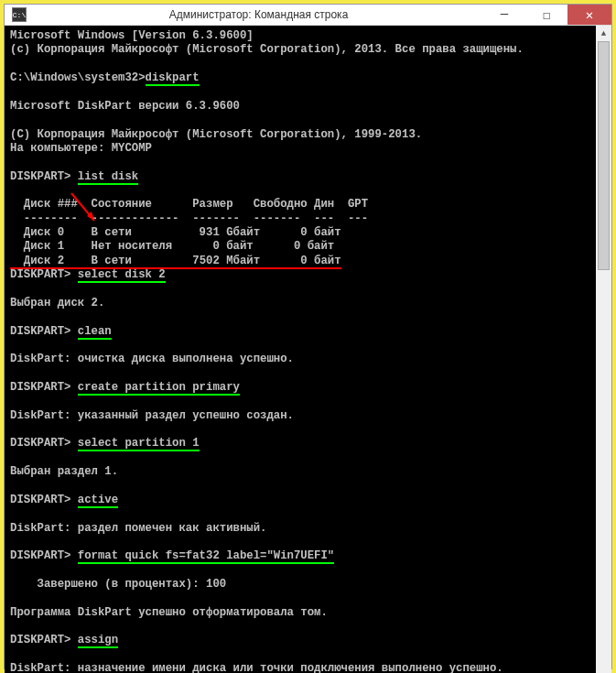  What do you see at coordinates (546, 15) in the screenshot?
I see `maximize-button: ☐` at bounding box center [546, 15].